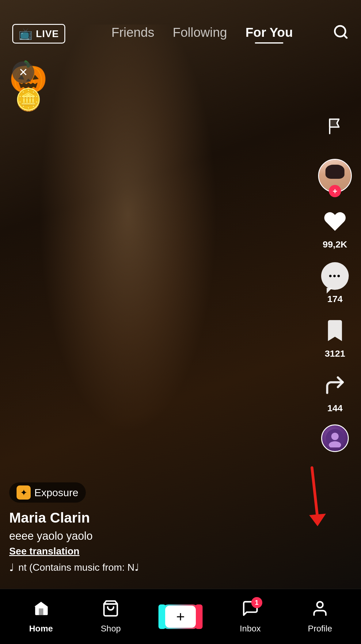 This screenshot has width=361, height=644. Describe the element at coordinates (158, 518) in the screenshot. I see `creator-username: Maria Clarin` at that location.